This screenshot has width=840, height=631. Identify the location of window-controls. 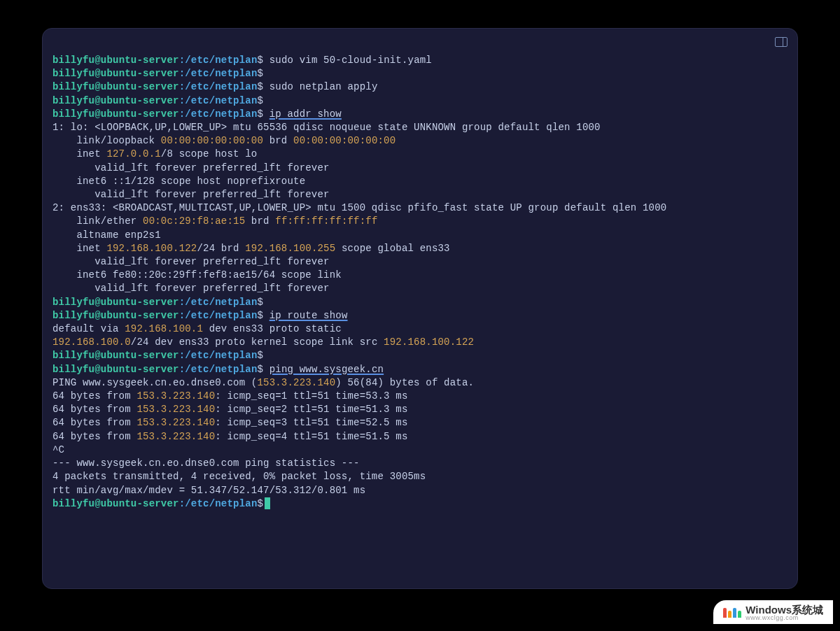
(781, 42).